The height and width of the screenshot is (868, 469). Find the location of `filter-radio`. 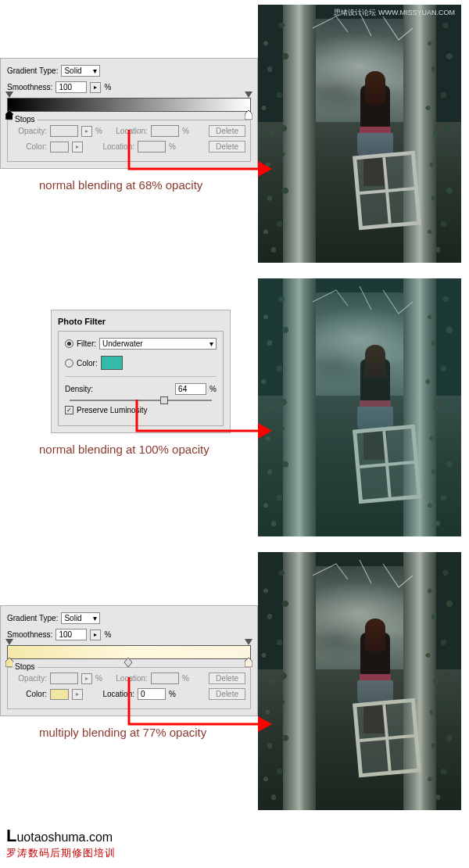

filter-radio is located at coordinates (69, 344).